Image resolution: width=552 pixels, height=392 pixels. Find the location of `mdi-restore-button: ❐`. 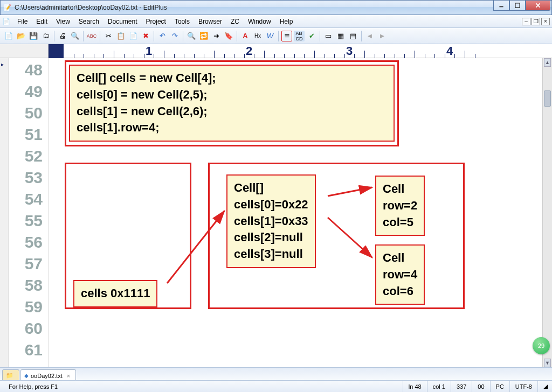

mdi-restore-button: ❐ is located at coordinates (536, 22).